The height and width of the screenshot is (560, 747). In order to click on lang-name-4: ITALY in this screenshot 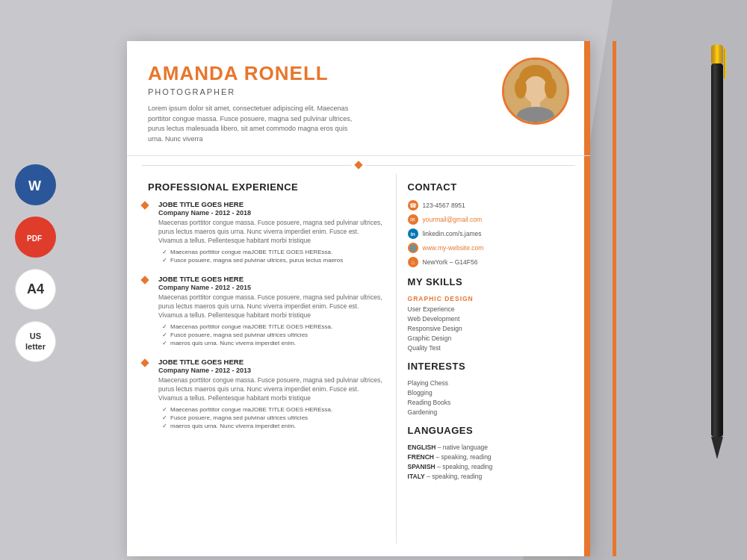, I will do `click(417, 476)`.